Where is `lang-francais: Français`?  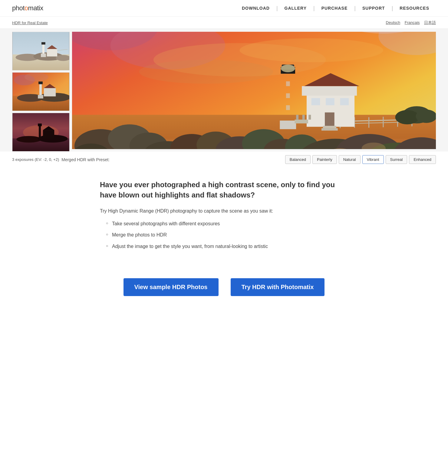 lang-francais: Français is located at coordinates (412, 22).